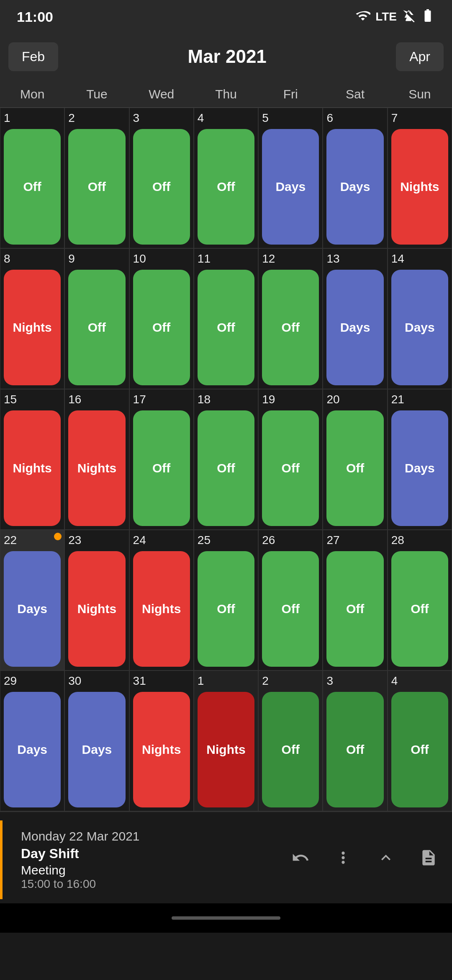  I want to click on calendar-day: 20Off, so click(355, 459).